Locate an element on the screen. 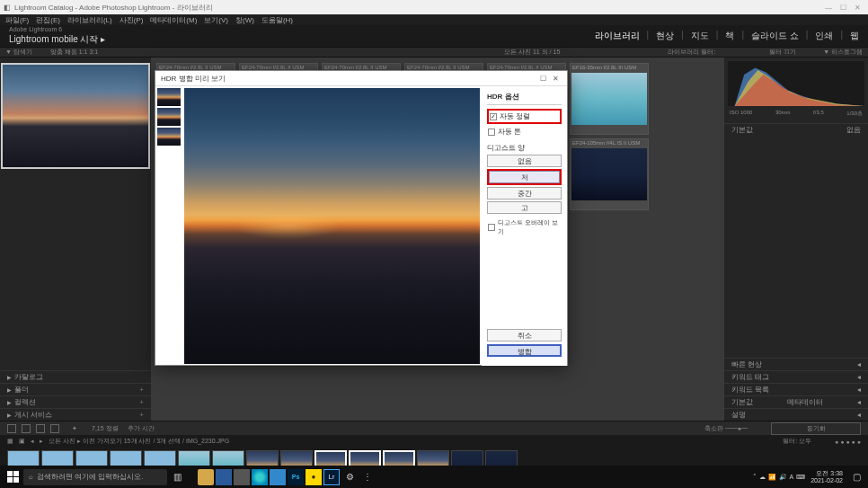 The width and height of the screenshot is (868, 488). brand-line2: Lightroom mobile 시작 ▸ is located at coordinates (58, 40).